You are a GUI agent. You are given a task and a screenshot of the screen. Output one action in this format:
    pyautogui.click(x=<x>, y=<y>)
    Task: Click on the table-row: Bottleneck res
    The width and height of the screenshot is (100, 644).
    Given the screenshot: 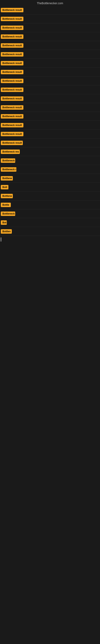 What is the action you would take?
    pyautogui.click(x=50, y=152)
    